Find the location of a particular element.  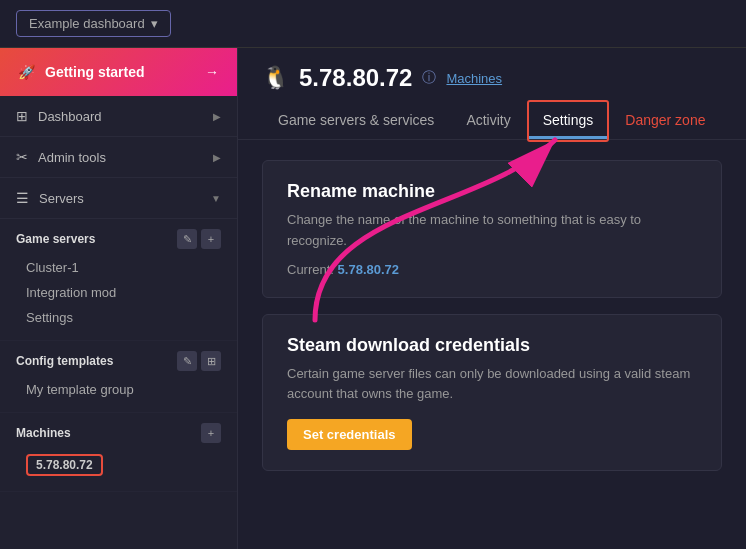

add-game-server-button: + is located at coordinates (211, 239).